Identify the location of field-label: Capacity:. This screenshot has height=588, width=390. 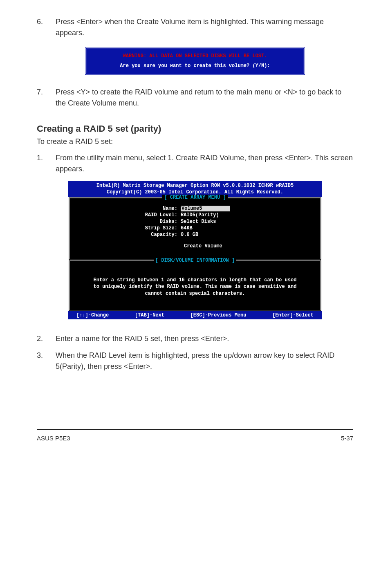
(128, 235).